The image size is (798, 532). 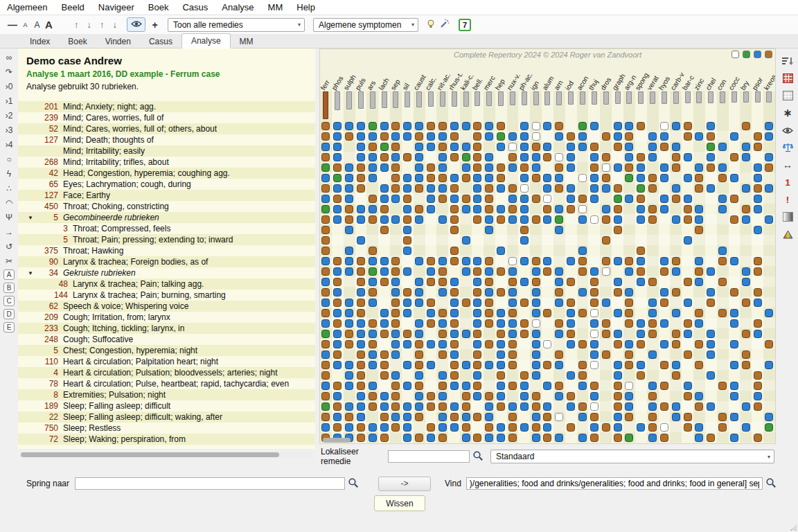 I want to click on tab-analyse: Analyse, so click(x=206, y=41).